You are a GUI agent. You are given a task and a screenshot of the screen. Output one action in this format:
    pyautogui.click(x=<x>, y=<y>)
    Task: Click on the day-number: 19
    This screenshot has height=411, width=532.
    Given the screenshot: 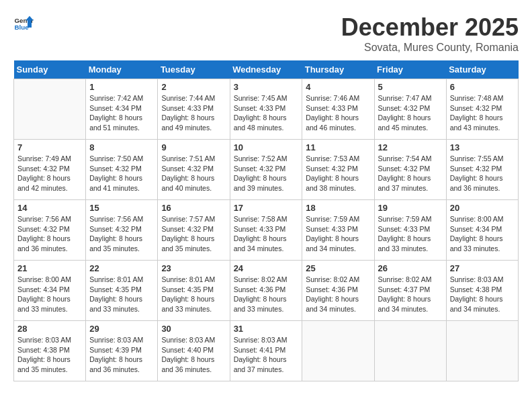 What is the action you would take?
    pyautogui.click(x=410, y=208)
    